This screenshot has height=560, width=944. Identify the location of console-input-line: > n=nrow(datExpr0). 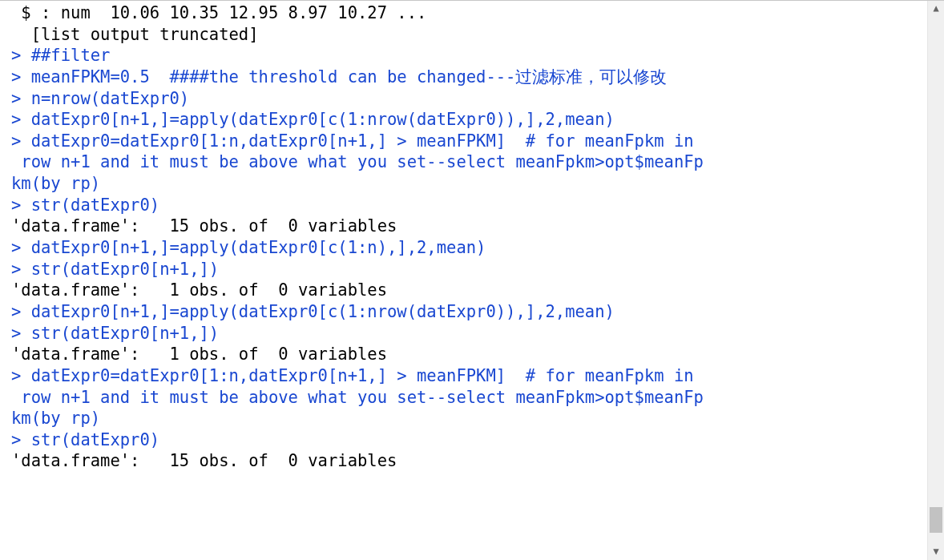
(470, 99).